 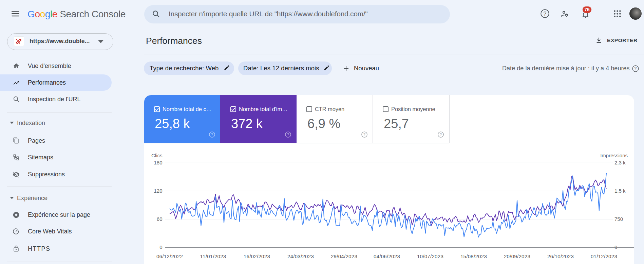 I want to click on svg-text: Impressions, so click(x=614, y=156).